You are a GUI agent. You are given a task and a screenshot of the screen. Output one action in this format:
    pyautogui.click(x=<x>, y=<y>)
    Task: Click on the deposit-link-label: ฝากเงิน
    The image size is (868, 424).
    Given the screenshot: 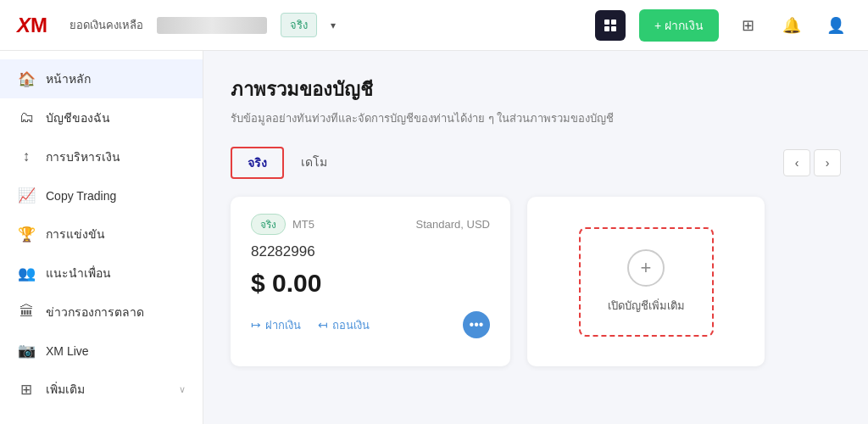 What is the action you would take?
    pyautogui.click(x=283, y=326)
    